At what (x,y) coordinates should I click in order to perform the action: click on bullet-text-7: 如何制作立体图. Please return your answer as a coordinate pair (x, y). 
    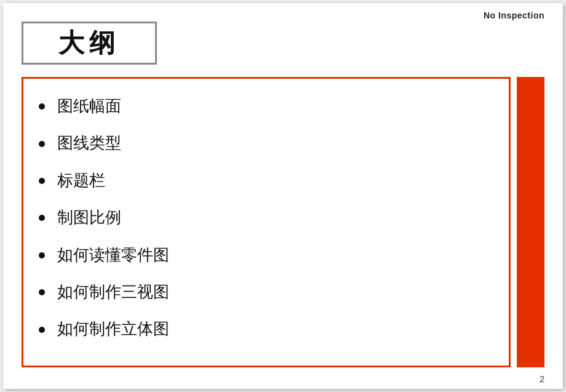
    Looking at the image, I should click on (113, 329).